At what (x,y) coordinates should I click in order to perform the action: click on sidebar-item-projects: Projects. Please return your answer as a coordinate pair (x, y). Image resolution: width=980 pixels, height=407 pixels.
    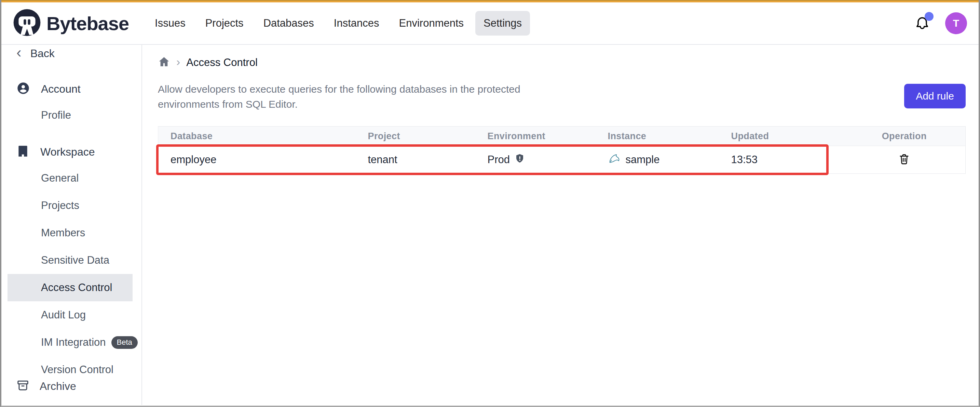
    Looking at the image, I should click on (72, 206).